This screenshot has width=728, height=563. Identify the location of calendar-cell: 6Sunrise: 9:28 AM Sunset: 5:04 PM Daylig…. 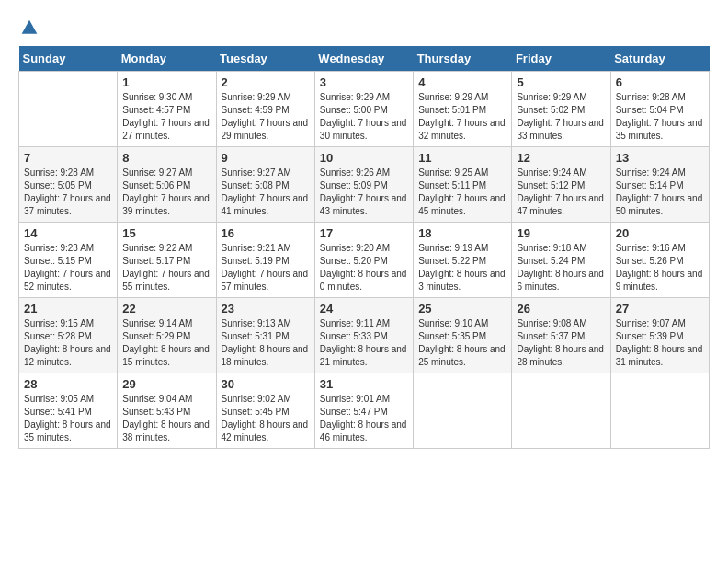
(660, 109).